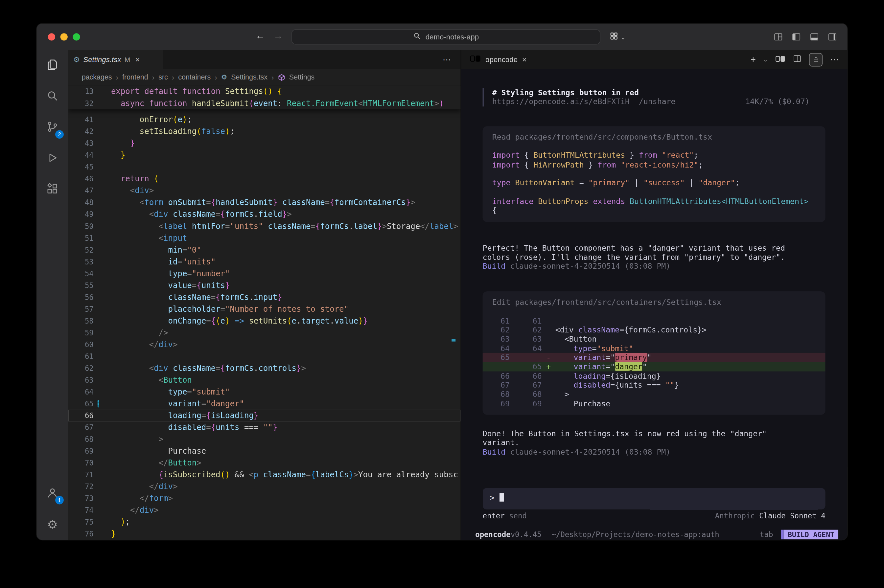 The height and width of the screenshot is (588, 884). Describe the element at coordinates (797, 38) in the screenshot. I see `toggle-left-sidebar-icon` at that location.